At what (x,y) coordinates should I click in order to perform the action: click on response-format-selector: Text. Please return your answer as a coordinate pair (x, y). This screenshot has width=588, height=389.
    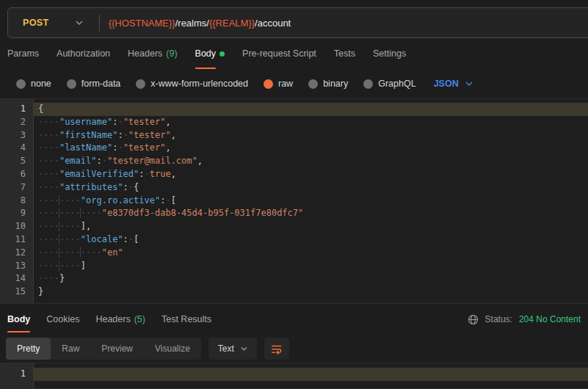
    Looking at the image, I should click on (233, 349).